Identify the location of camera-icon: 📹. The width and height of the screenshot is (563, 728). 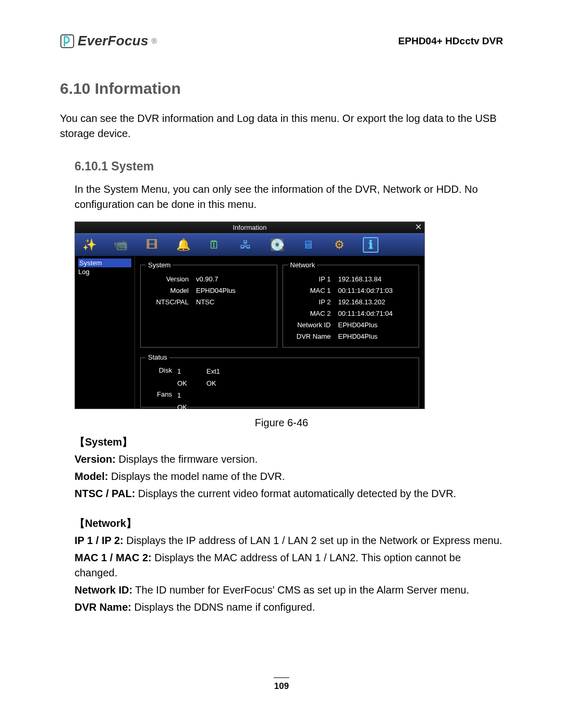
(120, 245).